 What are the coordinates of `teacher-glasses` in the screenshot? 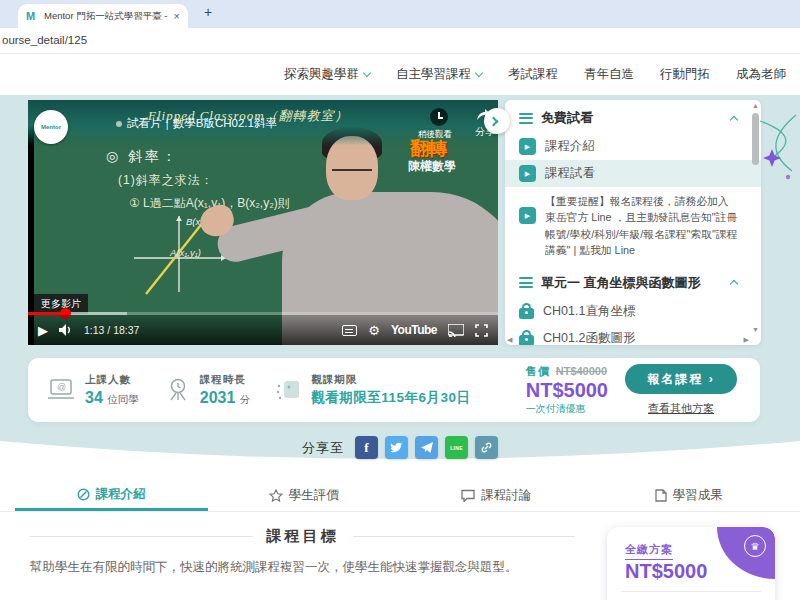 It's located at (352, 166).